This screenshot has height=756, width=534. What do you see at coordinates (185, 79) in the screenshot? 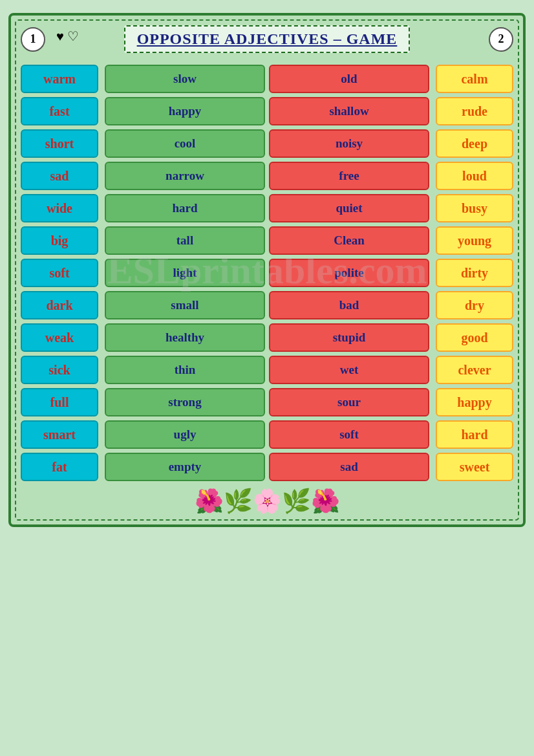
I see `green-word: slow` at bounding box center [185, 79].